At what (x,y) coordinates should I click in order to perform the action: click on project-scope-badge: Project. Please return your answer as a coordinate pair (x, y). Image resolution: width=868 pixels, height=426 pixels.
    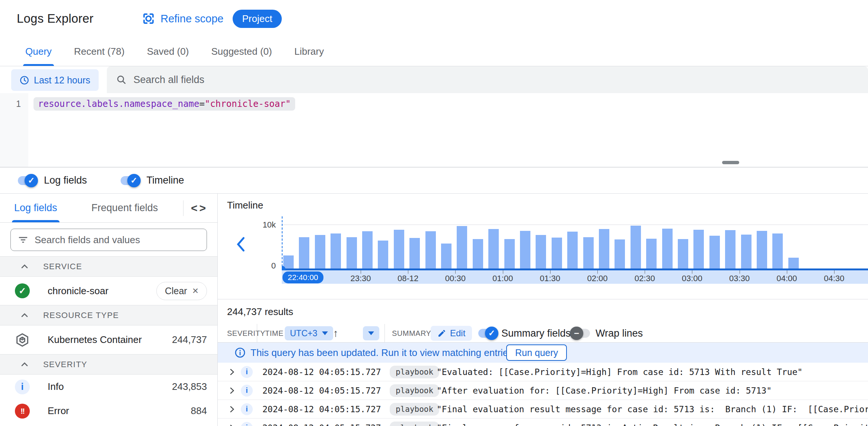
    Looking at the image, I should click on (258, 19).